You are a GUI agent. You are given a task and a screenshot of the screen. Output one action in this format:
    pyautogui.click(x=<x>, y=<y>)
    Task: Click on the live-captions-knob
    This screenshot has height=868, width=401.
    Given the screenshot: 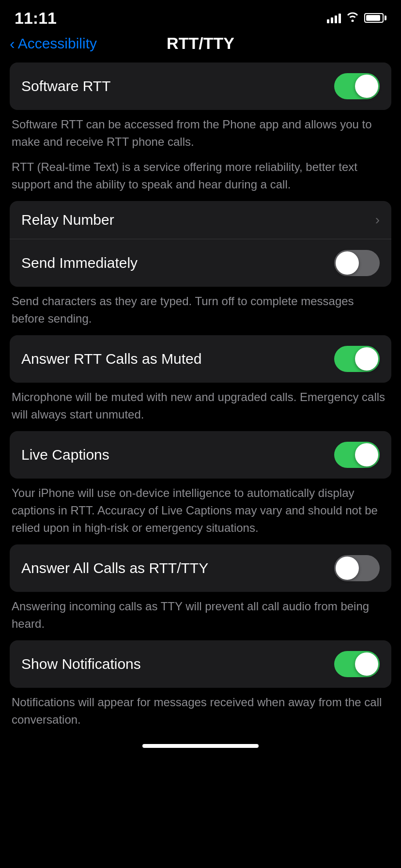 What is the action you would take?
    pyautogui.click(x=367, y=455)
    